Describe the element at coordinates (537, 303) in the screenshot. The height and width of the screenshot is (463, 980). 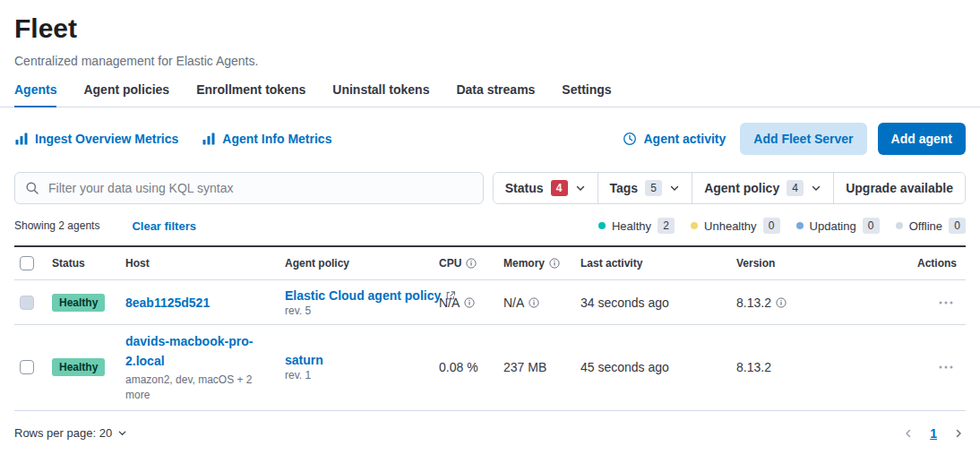
I see `memory-cell: N/A` at that location.